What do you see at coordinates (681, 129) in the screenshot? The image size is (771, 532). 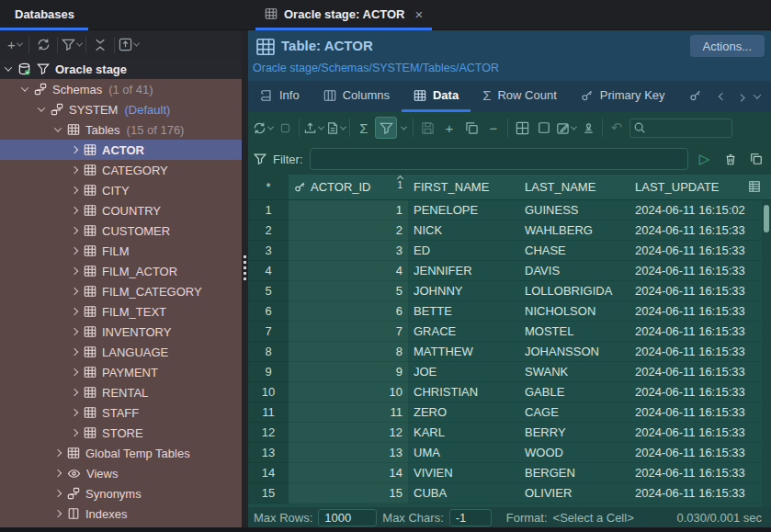 I see `grid-search-box` at bounding box center [681, 129].